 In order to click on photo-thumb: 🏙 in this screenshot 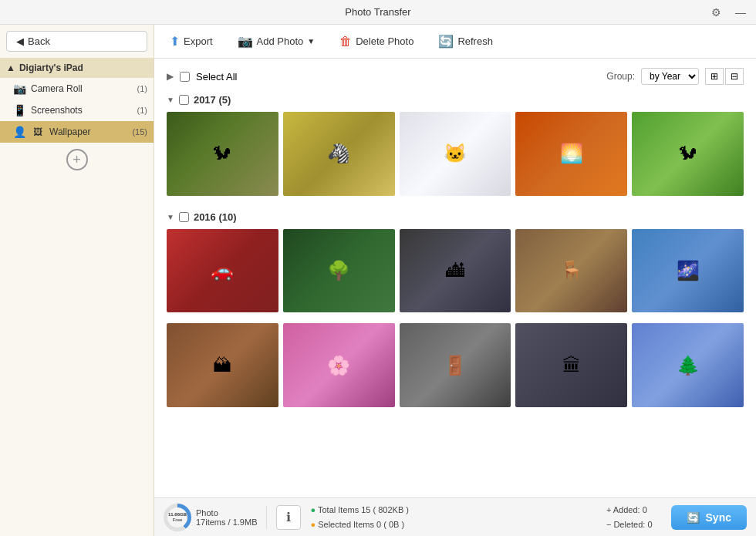, I will do `click(455, 271)`.